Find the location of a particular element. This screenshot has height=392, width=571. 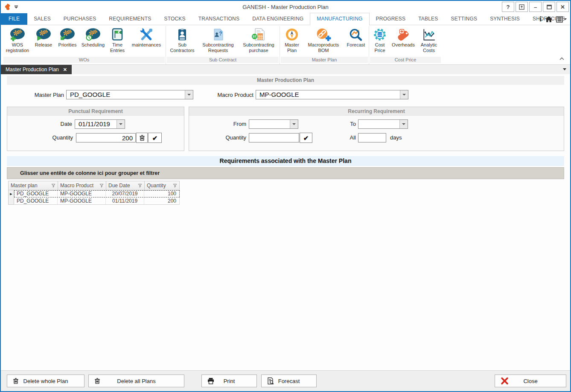

ribbon-button-overheads: Overheads is located at coordinates (403, 37).